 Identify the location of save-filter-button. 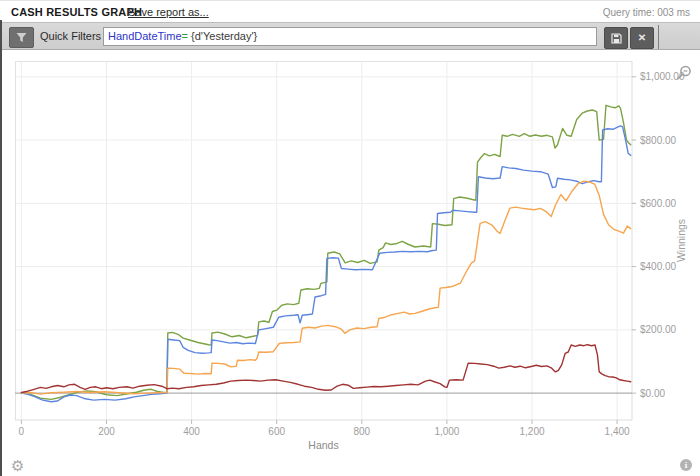
(616, 38).